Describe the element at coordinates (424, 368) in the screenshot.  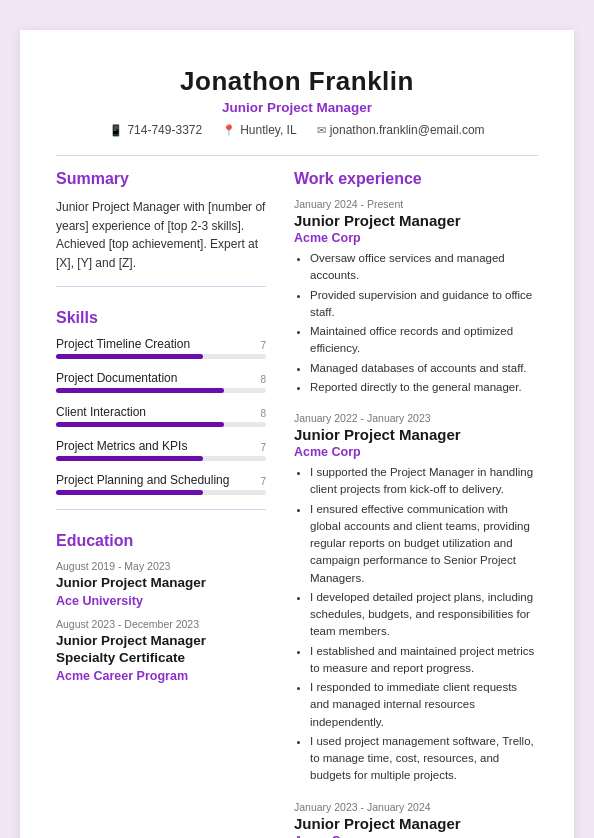
I see `work-bullet: Managed databases of accounts and staff.` at that location.